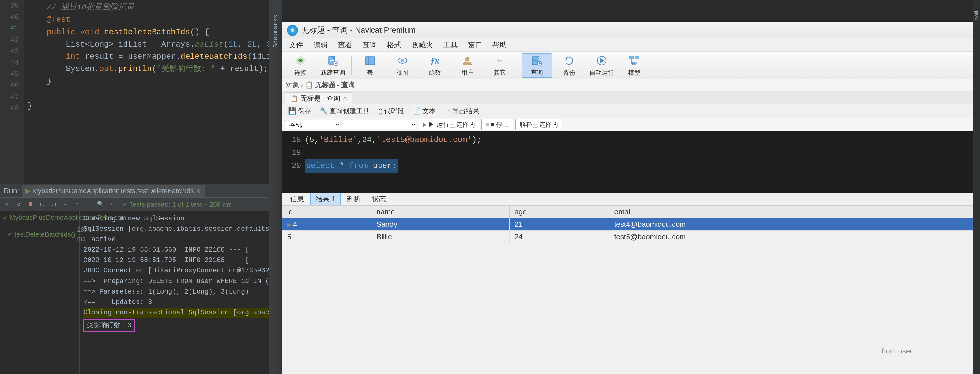  What do you see at coordinates (324, 111) in the screenshot?
I see `query-builder-icon: 🔧` at bounding box center [324, 111].